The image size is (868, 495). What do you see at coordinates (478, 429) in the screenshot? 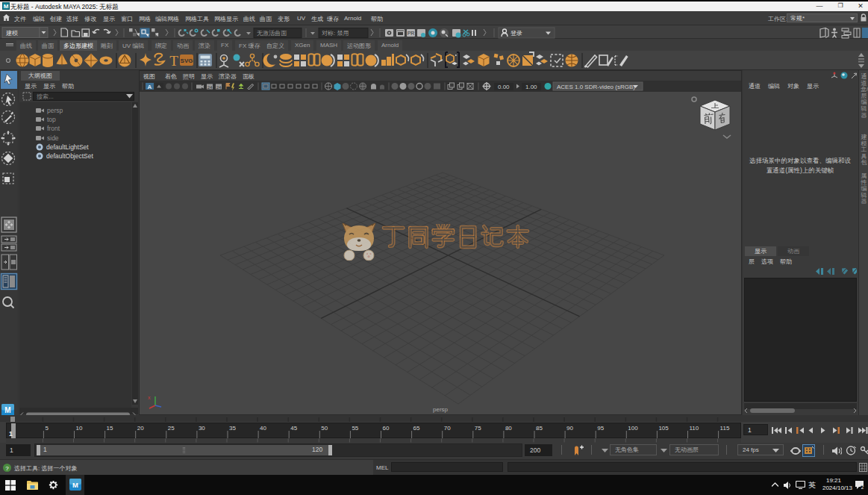
I see `svg-text: 75` at bounding box center [478, 429].